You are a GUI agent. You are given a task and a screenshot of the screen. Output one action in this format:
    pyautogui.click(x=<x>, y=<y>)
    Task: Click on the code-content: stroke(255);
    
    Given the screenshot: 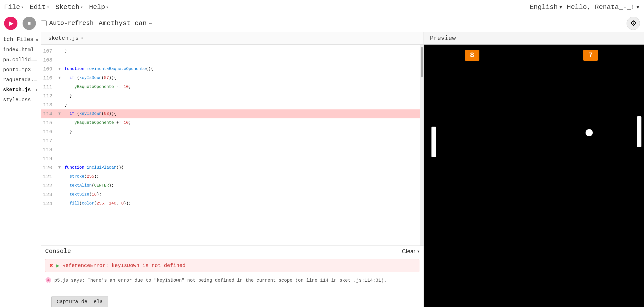 What is the action you would take?
    pyautogui.click(x=241, y=177)
    